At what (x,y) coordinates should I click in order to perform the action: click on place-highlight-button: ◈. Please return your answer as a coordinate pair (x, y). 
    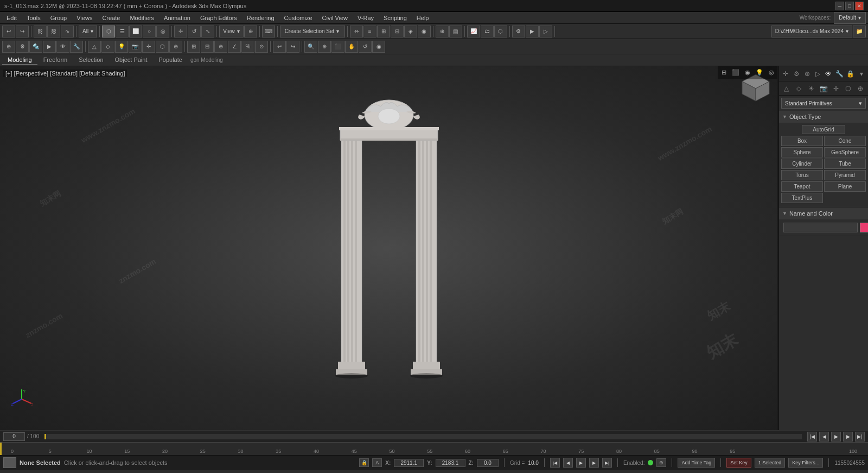
    Looking at the image, I should click on (411, 31).